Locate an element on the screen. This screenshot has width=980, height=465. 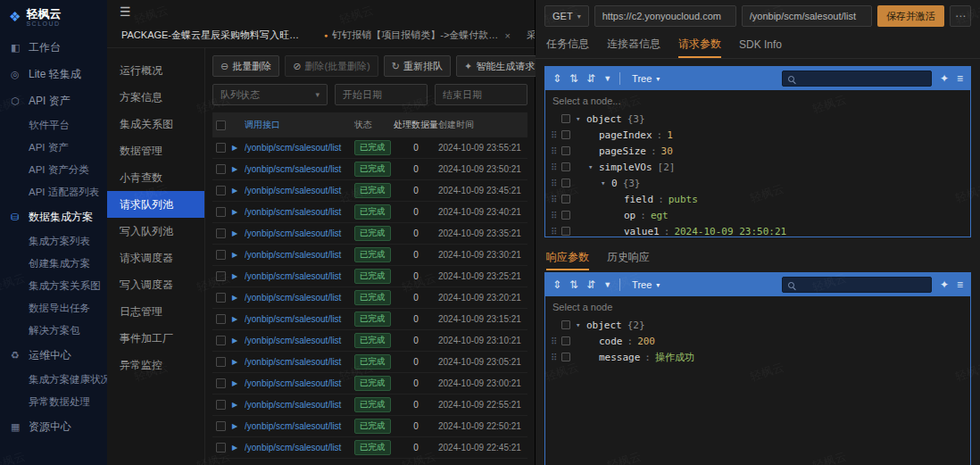
document-tab: 采购退料单回传× is located at coordinates (527, 36).